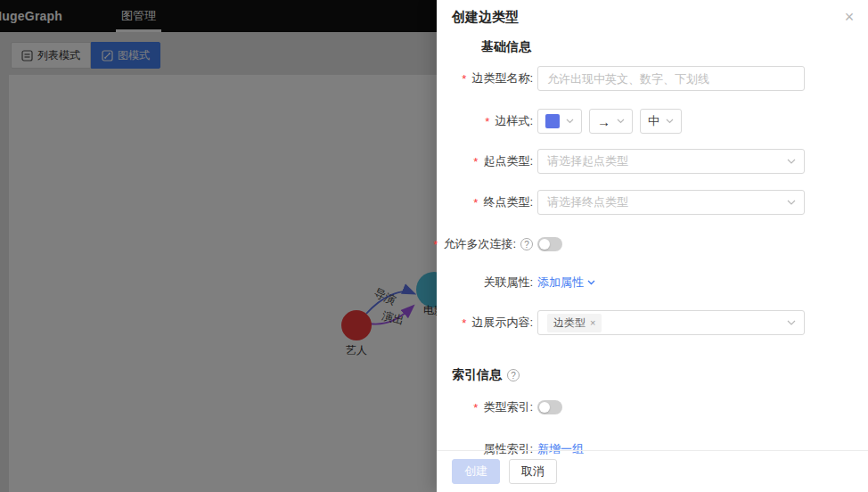 The width and height of the screenshot is (868, 492). Describe the element at coordinates (588, 202) in the screenshot. I see `target-type-placeholder: 请选择终点类型` at that location.